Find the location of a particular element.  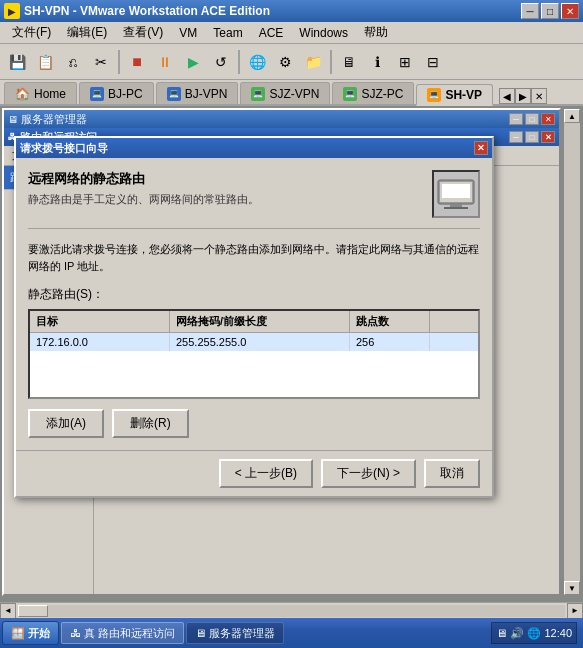

scrollbar-down-btn: ▼ is located at coordinates (572, 588).